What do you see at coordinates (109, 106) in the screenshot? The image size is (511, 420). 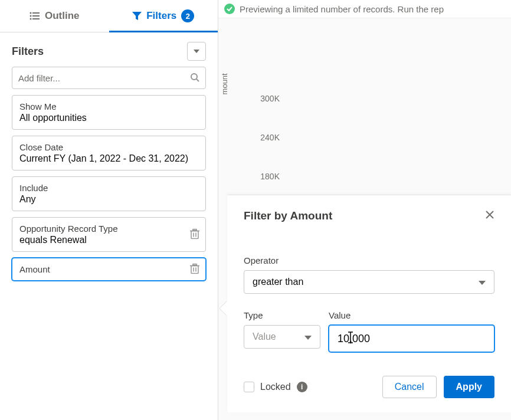 I see `filter-label: Show Me` at bounding box center [109, 106].